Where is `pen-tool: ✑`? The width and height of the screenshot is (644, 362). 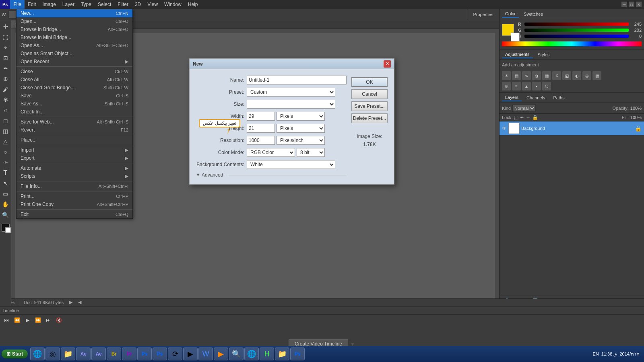 pen-tool: ✑ is located at coordinates (6, 162).